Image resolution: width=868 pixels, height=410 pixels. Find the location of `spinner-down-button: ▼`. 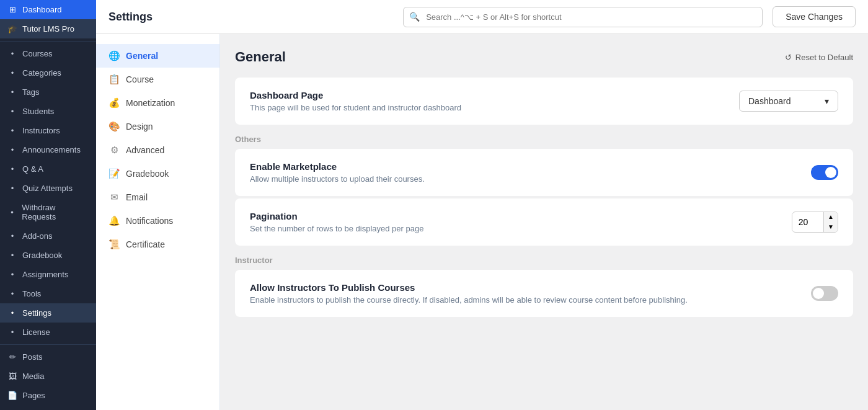

spinner-down-button: ▼ is located at coordinates (831, 227).